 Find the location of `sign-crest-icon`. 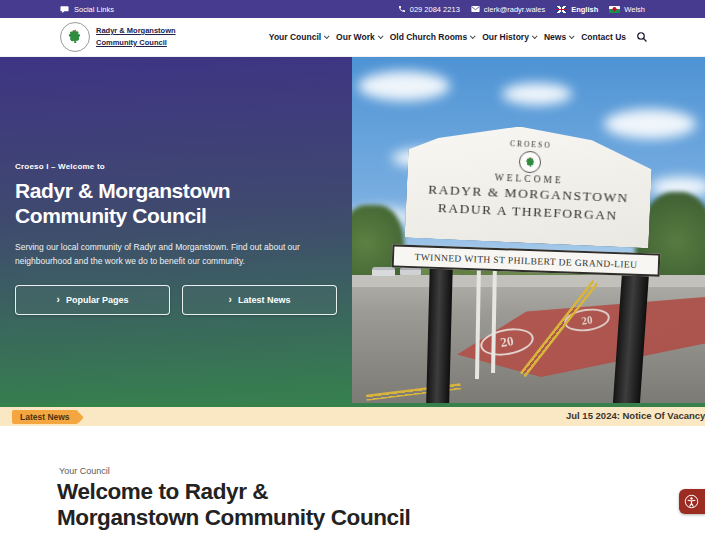

sign-crest-icon is located at coordinates (530, 162).